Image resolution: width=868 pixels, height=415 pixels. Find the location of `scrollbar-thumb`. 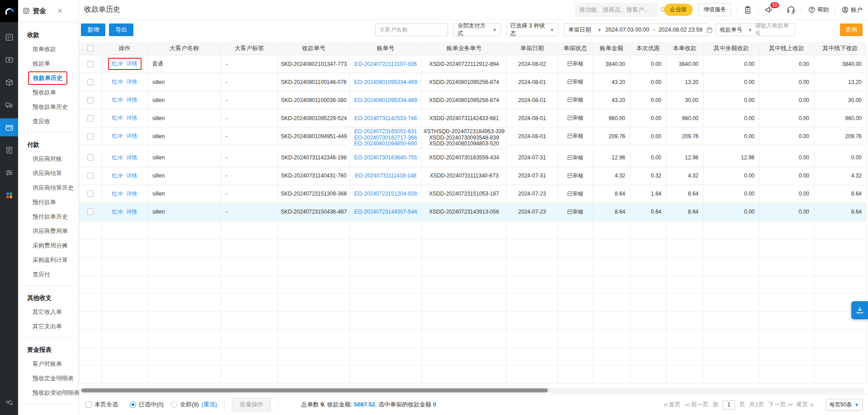

scrollbar-thumb is located at coordinates (315, 390).